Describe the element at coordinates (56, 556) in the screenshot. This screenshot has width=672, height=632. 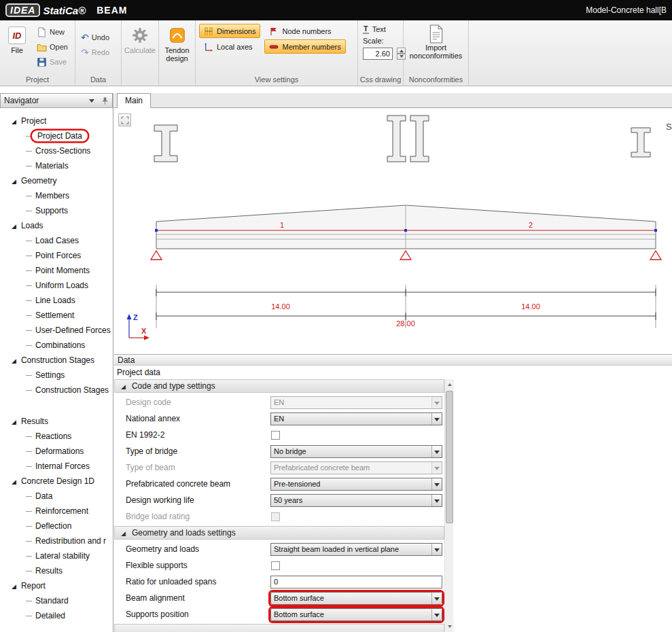
I see `nav-item-lateral-stability: Lateral stability` at that location.